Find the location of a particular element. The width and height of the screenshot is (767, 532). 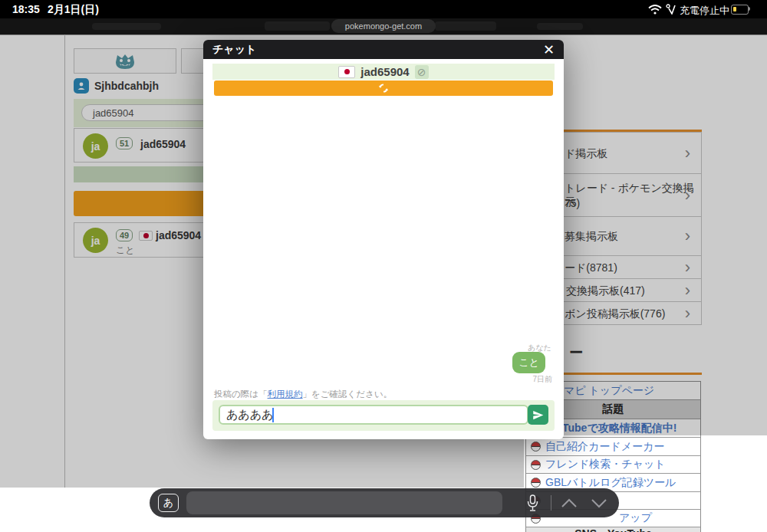

modal-header: チャット ✕ is located at coordinates (384, 49).